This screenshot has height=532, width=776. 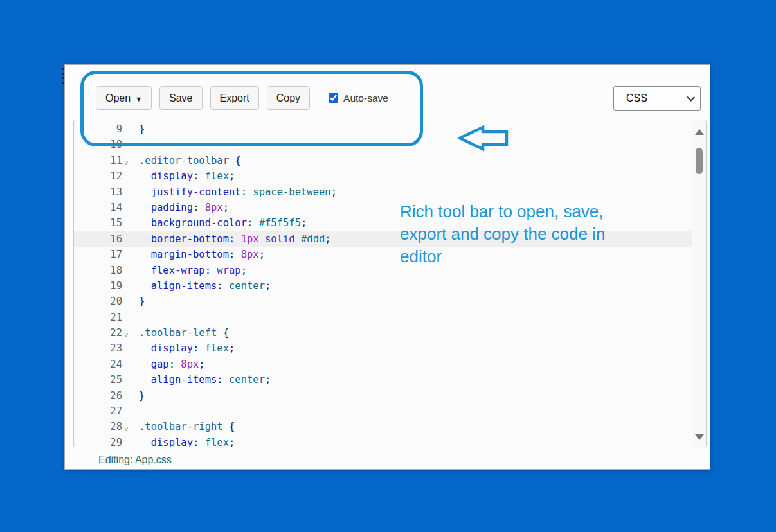 What do you see at coordinates (168, 364) in the screenshot?
I see `code-text: gap: 8px;` at bounding box center [168, 364].